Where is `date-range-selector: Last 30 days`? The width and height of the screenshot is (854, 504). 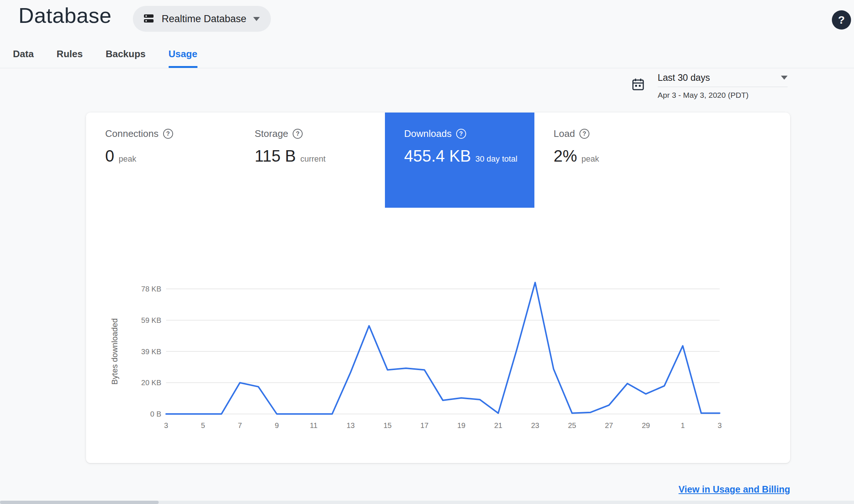
date-range-selector: Last 30 days is located at coordinates (723, 80).